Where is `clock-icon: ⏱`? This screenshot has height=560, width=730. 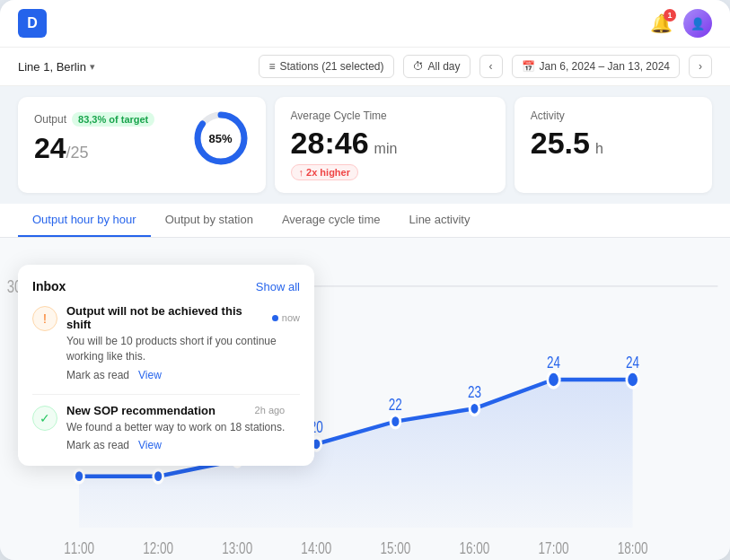 clock-icon: ⏱ is located at coordinates (418, 66).